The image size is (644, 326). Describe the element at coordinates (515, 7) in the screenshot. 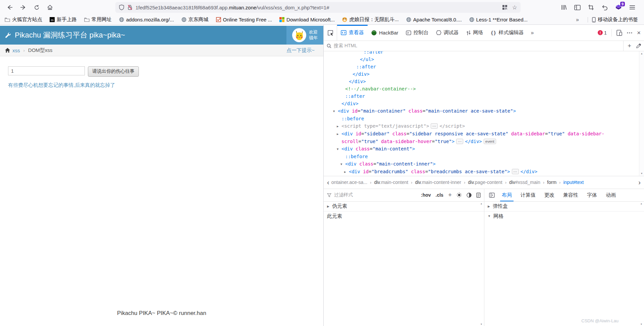

I see `bookmark-star-icon: ☆` at that location.